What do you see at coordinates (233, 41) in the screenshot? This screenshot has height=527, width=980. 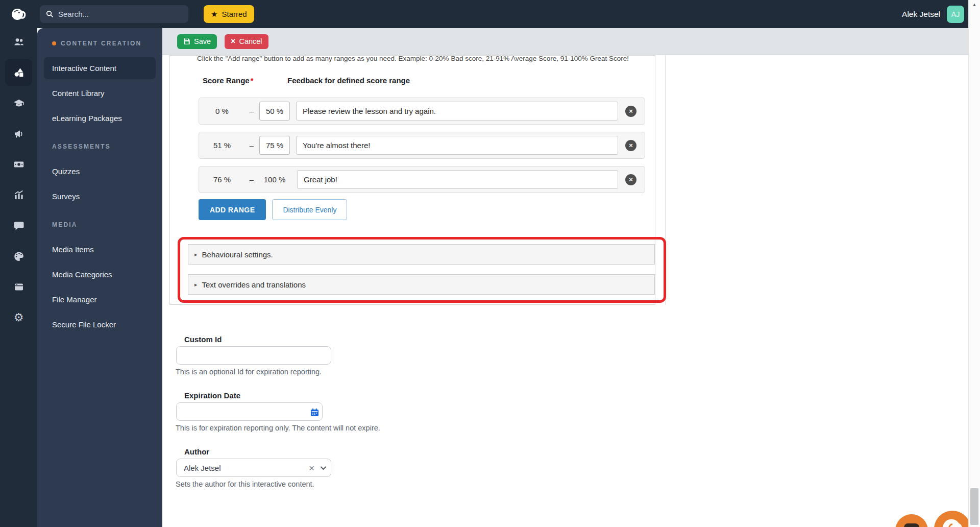 I see `x-icon: ×` at bounding box center [233, 41].